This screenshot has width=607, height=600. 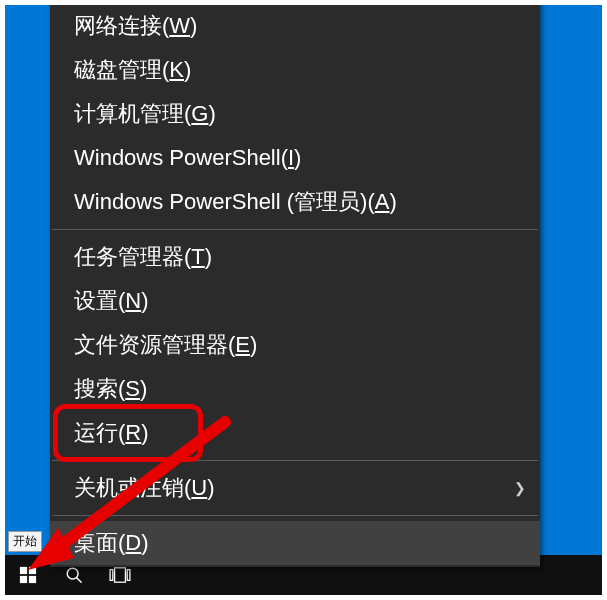 What do you see at coordinates (112, 542) in the screenshot?
I see `menu-item-label: 桌面(D)` at bounding box center [112, 542].